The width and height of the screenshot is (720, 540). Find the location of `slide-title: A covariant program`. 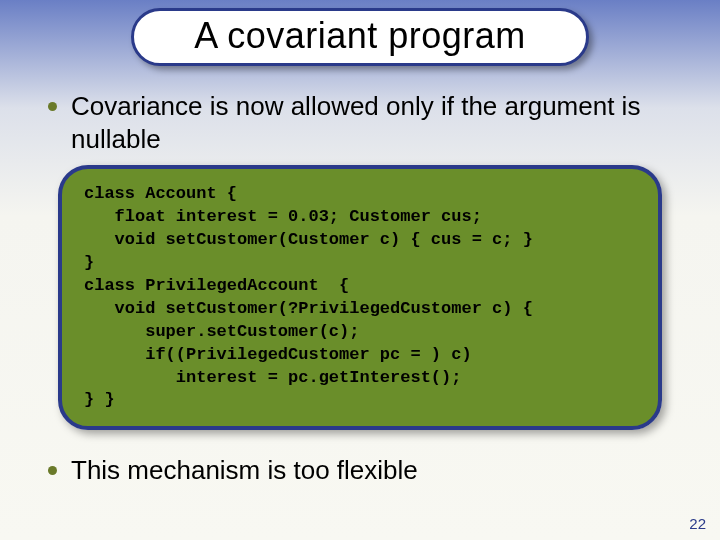

slide-title: A covariant program is located at coordinates (360, 36).